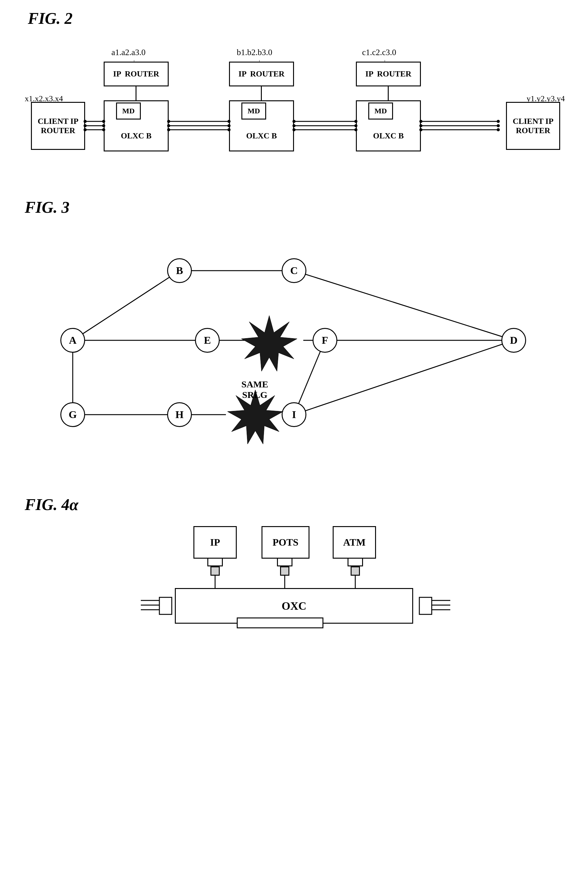  Describe the element at coordinates (285, 562) in the screenshot. I see `pots-connector-top` at that location.